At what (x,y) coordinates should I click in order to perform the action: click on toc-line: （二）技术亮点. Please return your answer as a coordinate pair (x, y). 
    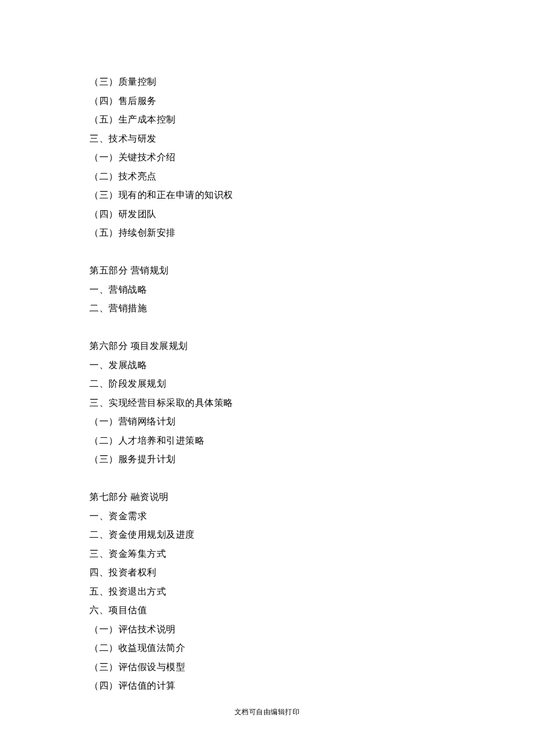
    Looking at the image, I should click on (269, 177).